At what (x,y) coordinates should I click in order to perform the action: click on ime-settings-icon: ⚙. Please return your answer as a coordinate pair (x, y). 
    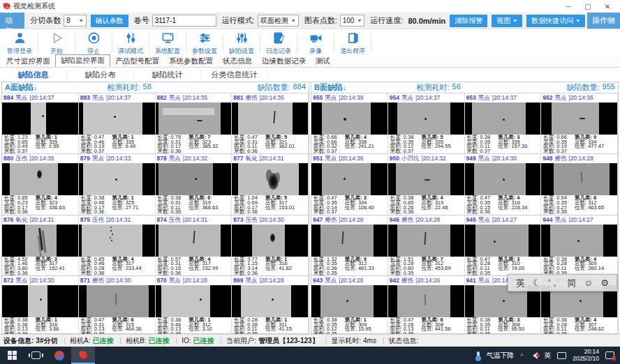
    Looking at the image, I should click on (605, 283).